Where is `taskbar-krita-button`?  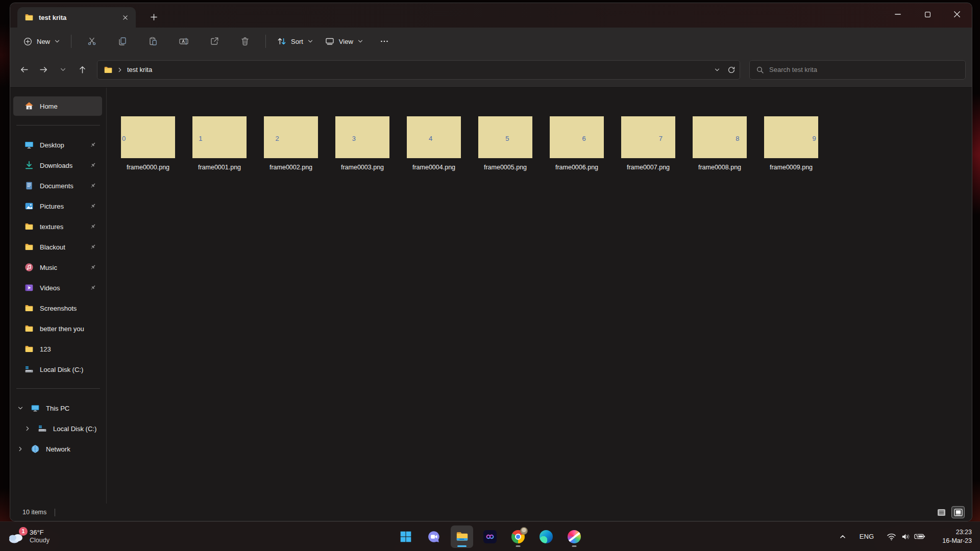
taskbar-krita-button is located at coordinates (574, 537).